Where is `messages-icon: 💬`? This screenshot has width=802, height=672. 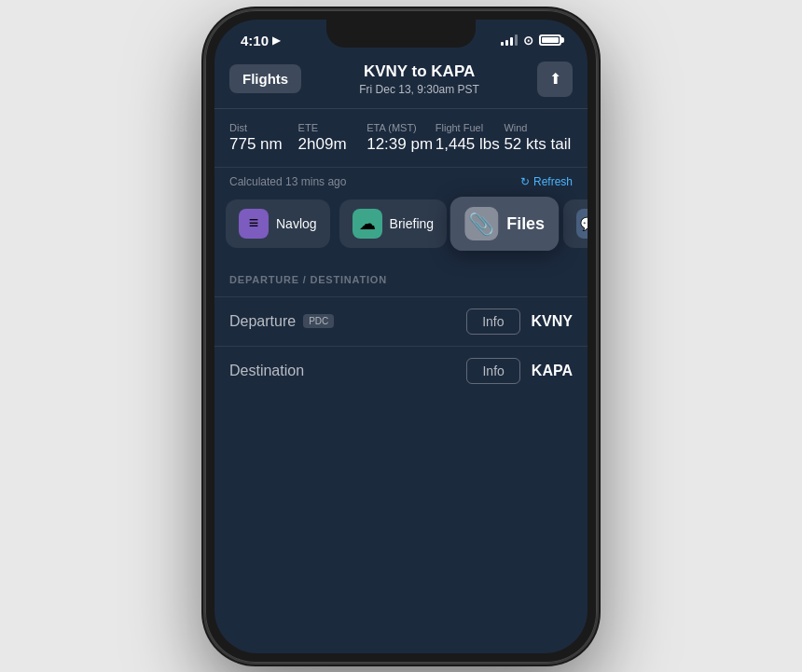
messages-icon: 💬 is located at coordinates (582, 224).